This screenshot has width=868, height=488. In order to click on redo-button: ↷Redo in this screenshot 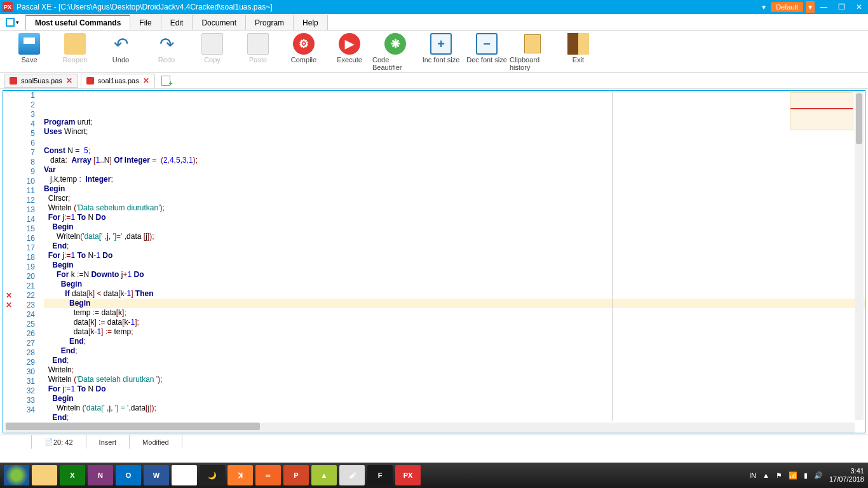, I will do `click(166, 52)`.